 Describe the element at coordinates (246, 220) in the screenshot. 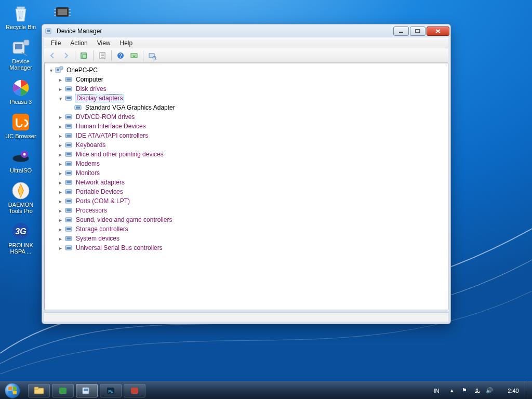

I see `tree-node: ▸Sound, video and game controllers` at that location.